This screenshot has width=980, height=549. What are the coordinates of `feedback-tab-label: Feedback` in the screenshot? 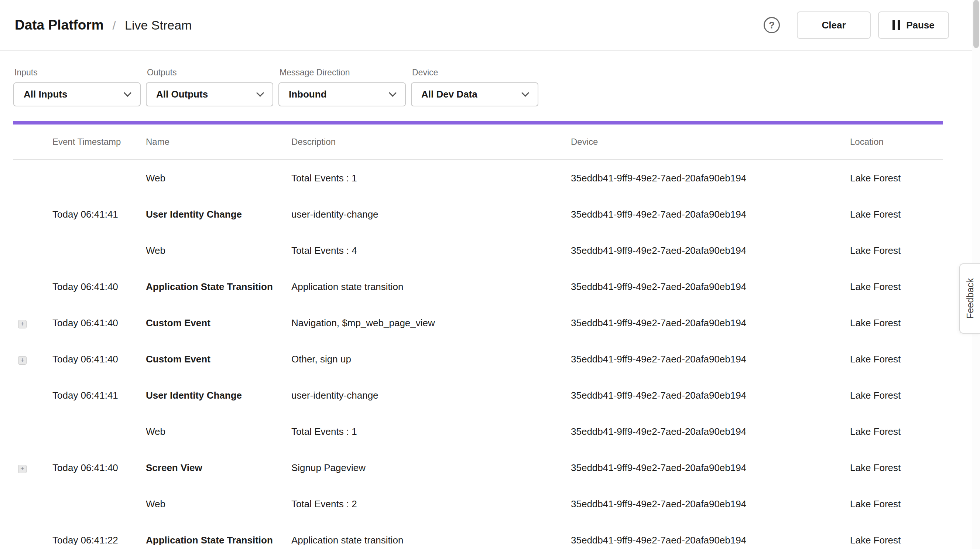 It's located at (970, 298).